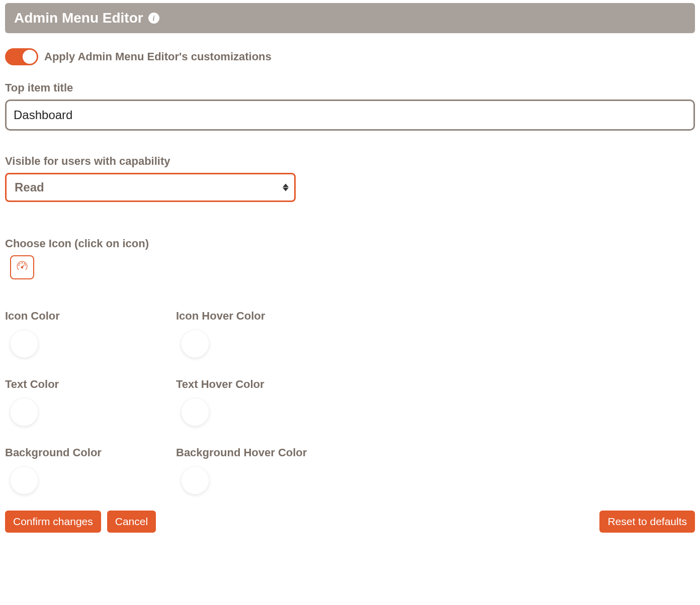 This screenshot has width=700, height=605. Describe the element at coordinates (24, 412) in the screenshot. I see `text-color-swatch` at that location.